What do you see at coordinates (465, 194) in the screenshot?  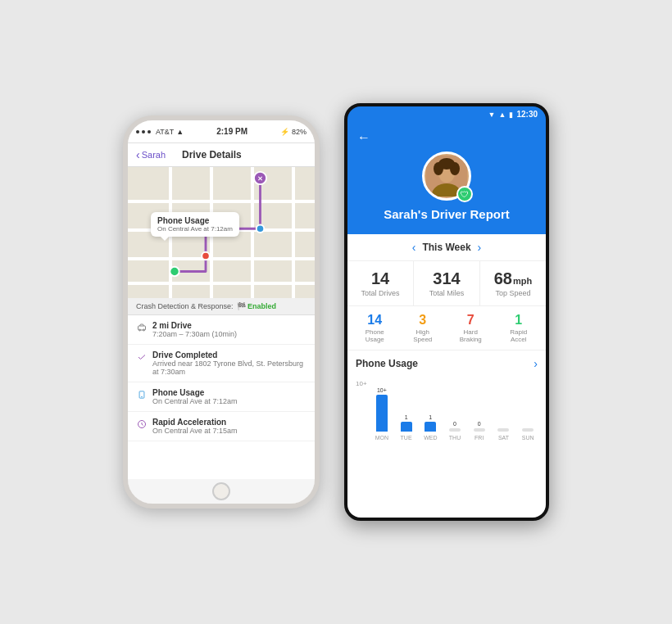 I see `shield-badge: 🛡` at bounding box center [465, 194].